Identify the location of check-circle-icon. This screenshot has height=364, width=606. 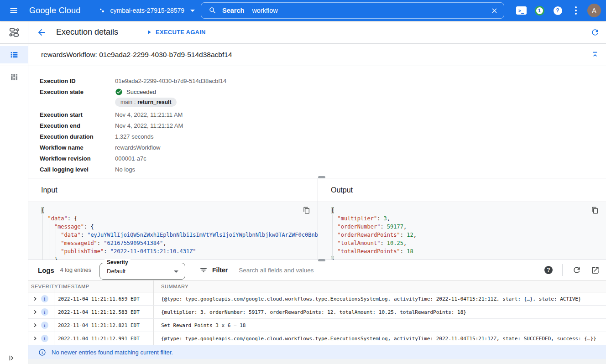
(119, 92).